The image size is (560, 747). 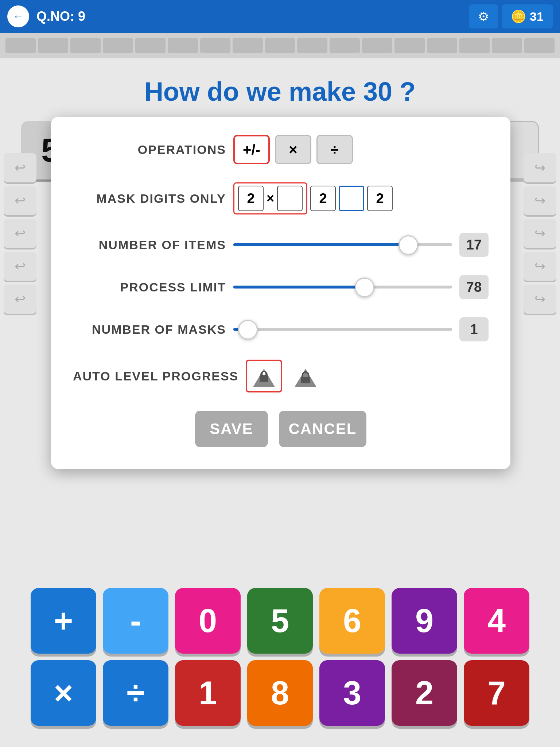 What do you see at coordinates (540, 168) in the screenshot?
I see `arrow-right-1: ↪` at bounding box center [540, 168].